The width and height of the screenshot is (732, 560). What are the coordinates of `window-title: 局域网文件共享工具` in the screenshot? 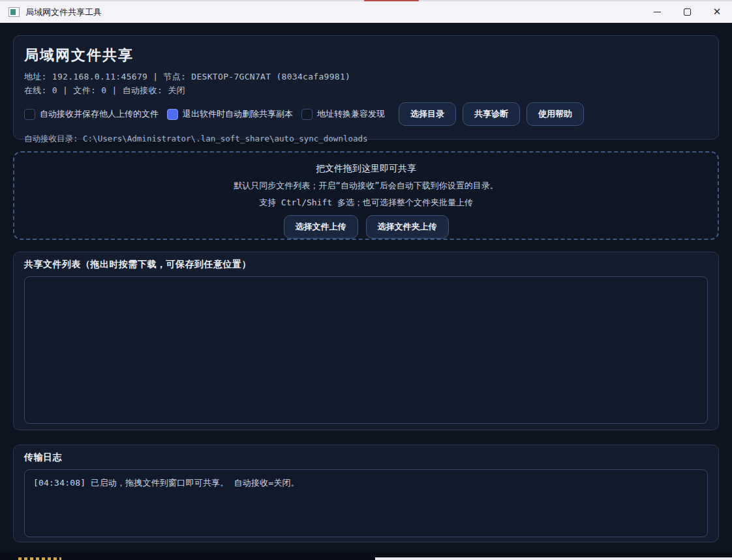 It's located at (64, 12).